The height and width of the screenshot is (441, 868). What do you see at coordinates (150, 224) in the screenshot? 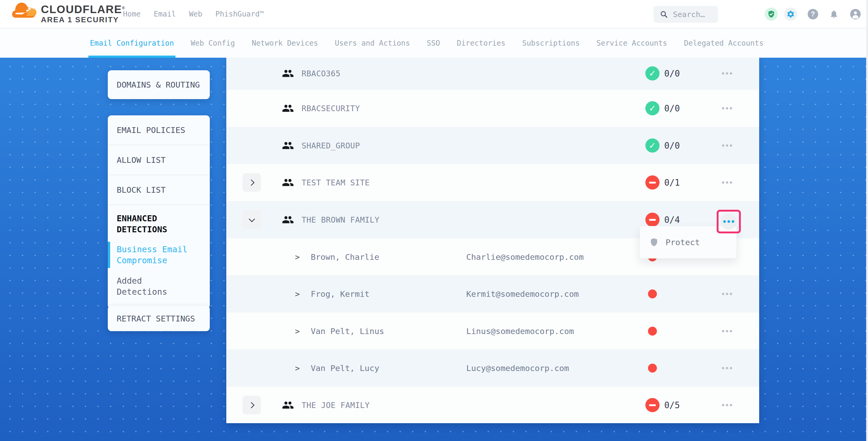
I see `enhanced-detections-title: ENHANCED DETECTIONS` at bounding box center [150, 224].